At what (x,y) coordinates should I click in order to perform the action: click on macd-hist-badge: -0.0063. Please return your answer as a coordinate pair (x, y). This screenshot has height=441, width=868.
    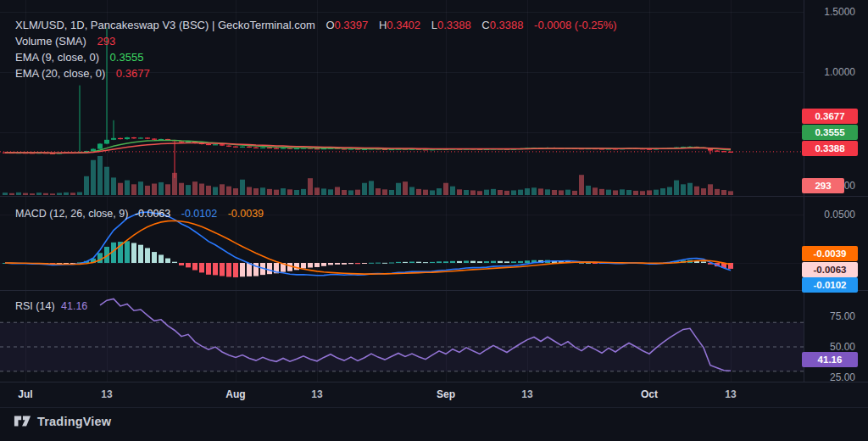
    Looking at the image, I should click on (830, 270).